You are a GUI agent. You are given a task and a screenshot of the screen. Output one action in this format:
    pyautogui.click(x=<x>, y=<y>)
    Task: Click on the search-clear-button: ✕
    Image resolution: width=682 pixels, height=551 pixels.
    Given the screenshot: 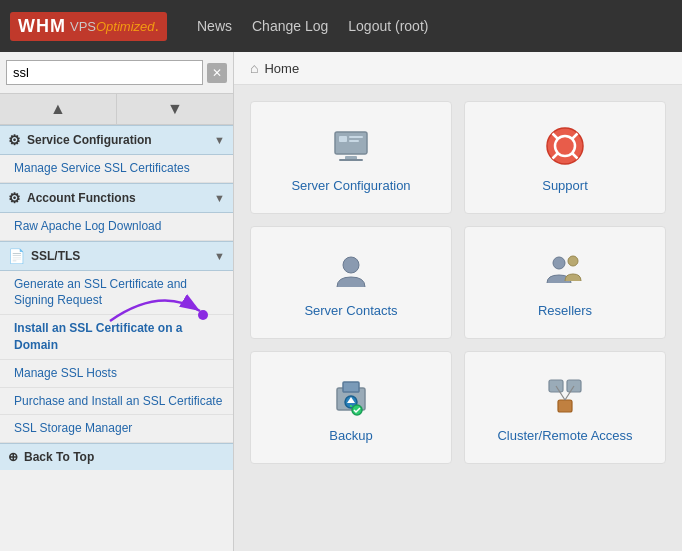 What is the action you would take?
    pyautogui.click(x=217, y=73)
    